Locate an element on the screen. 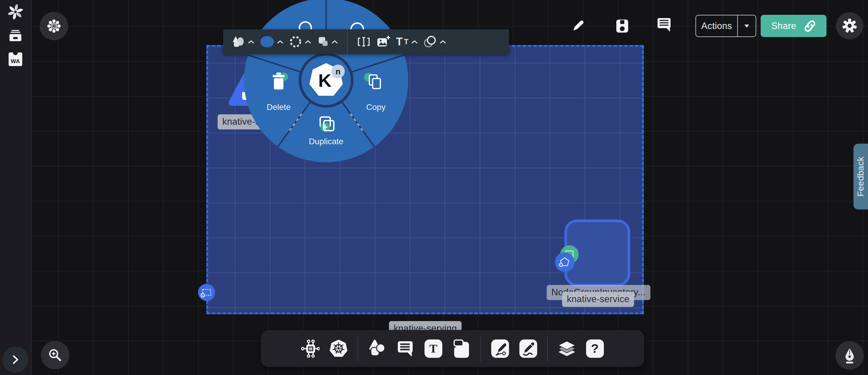  connector-pen-icon is located at coordinates (500, 349).